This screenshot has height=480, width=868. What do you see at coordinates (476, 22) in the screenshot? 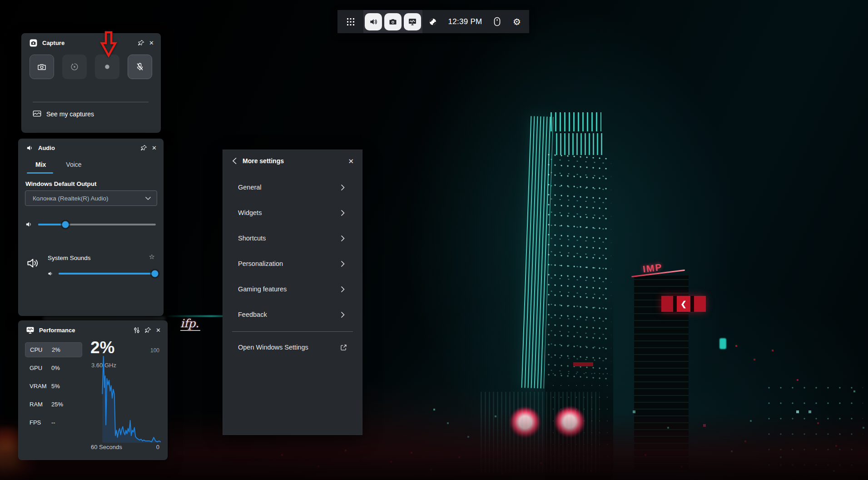
I see `toolbar-right-section: 12:39 PM ⚙` at bounding box center [476, 22].